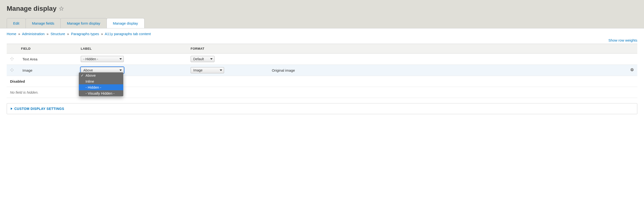 The width and height of the screenshot is (644, 215). I want to click on format-summary: Original image, so click(284, 70).